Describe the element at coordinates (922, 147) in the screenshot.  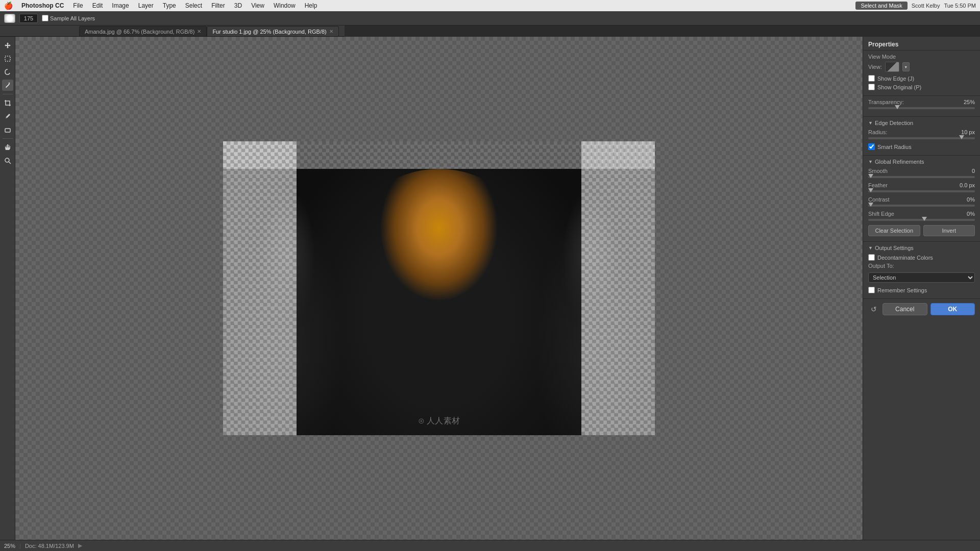
I see `smart-radius-row: Smart Radius` at that location.